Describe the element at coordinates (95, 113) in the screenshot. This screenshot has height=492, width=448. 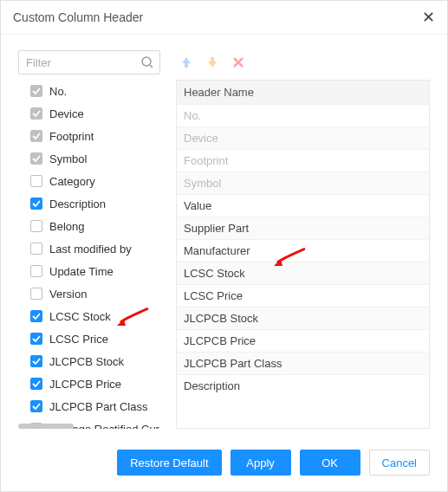
I see `list-item: Device` at that location.